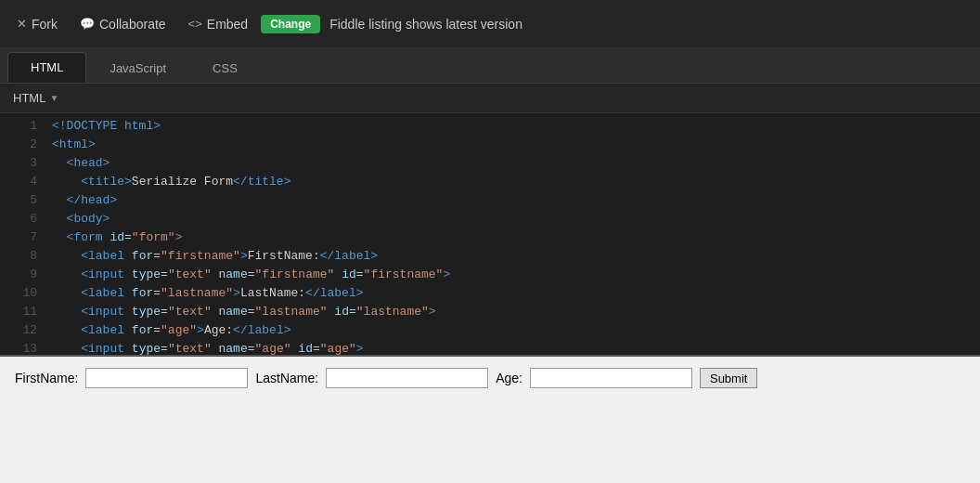  What do you see at coordinates (729, 378) in the screenshot?
I see `submit-button: Submit` at bounding box center [729, 378].